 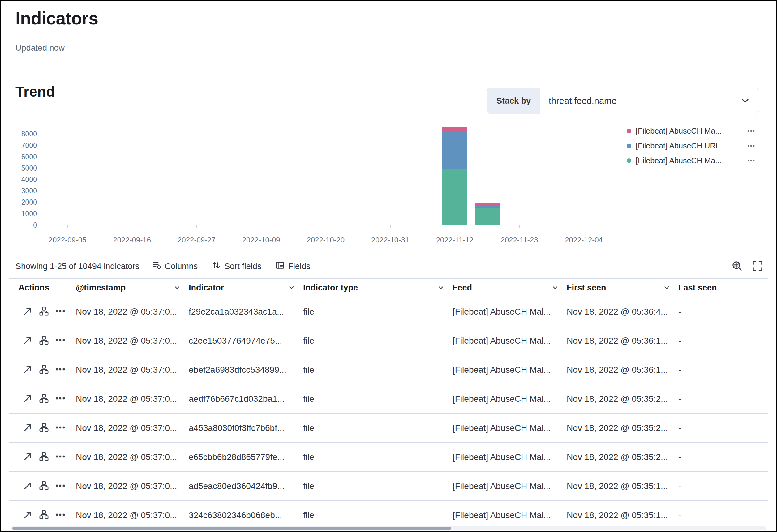 I want to click on cell-indicator: a453a8030f0f3ffc7b6bf..., so click(x=242, y=428).